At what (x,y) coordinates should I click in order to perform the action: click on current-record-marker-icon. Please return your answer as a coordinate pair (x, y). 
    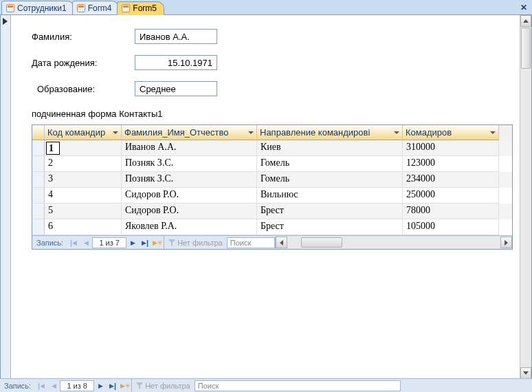
    Looking at the image, I should click on (5, 21).